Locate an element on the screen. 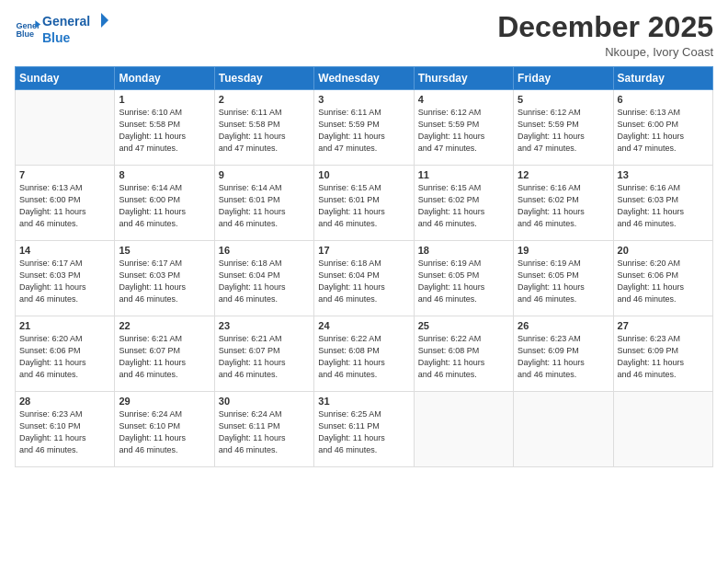 This screenshot has width=728, height=563. day-number: 21 is located at coordinates (64, 326).